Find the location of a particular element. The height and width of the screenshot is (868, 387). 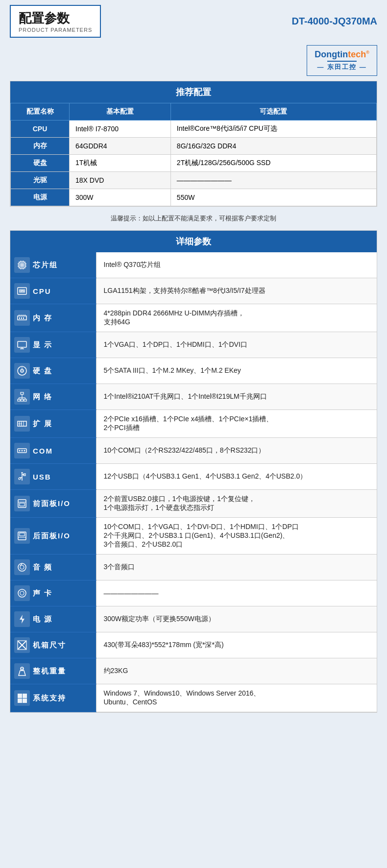

detail-label-cell: 网 络 is located at coordinates (53, 397).